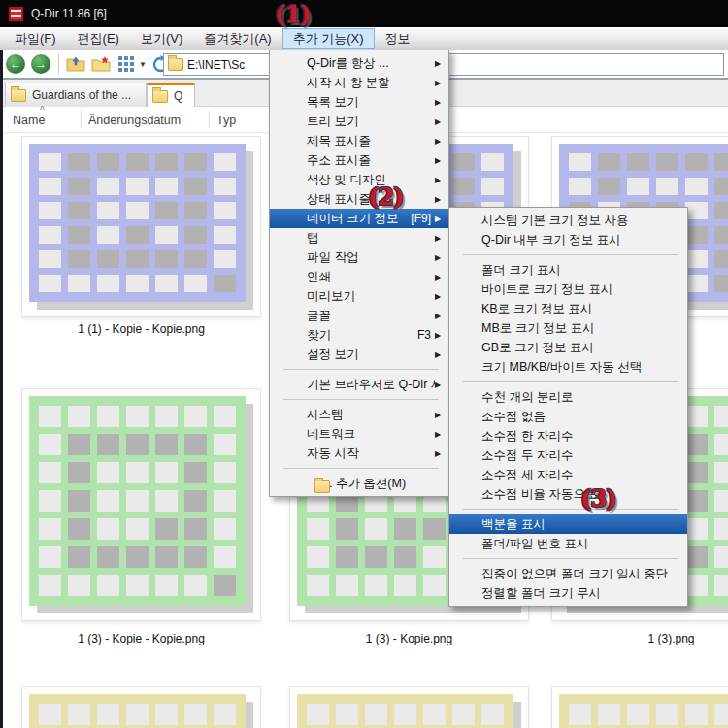 This screenshot has width=728, height=728. Describe the element at coordinates (328, 39) in the screenshot. I see `menubar-item-4: 추가 기능(X)` at that location.